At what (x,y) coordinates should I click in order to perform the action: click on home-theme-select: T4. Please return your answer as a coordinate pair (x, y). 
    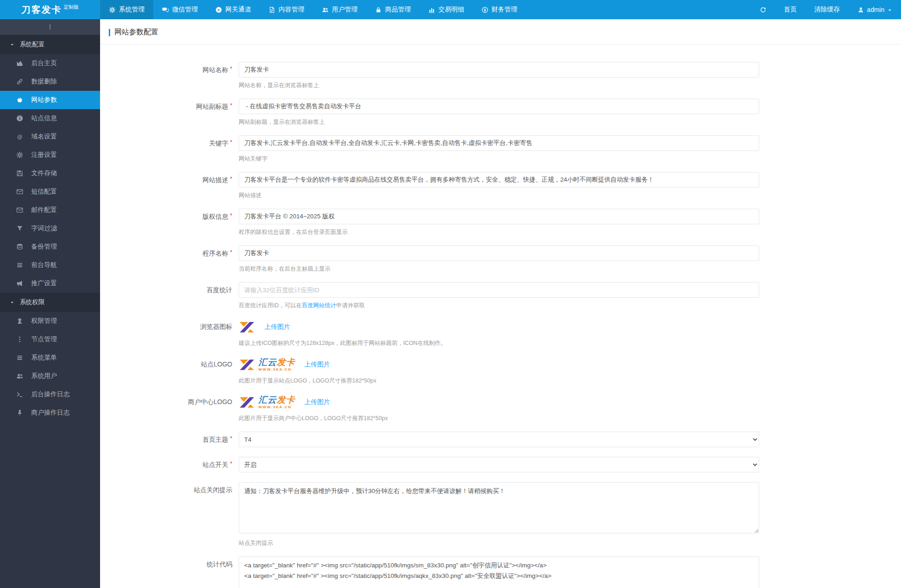
    Looking at the image, I should click on (499, 439).